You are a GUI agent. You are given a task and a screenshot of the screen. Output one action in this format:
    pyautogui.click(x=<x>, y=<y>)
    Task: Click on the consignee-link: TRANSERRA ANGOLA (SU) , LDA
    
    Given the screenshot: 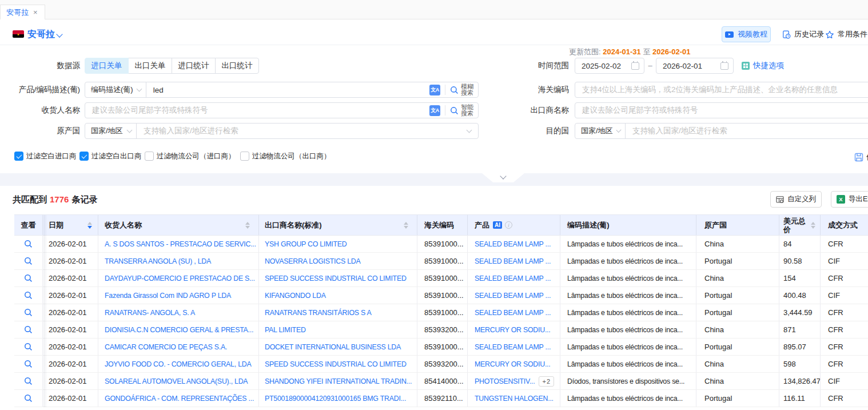 What is the action you would take?
    pyautogui.click(x=178, y=261)
    